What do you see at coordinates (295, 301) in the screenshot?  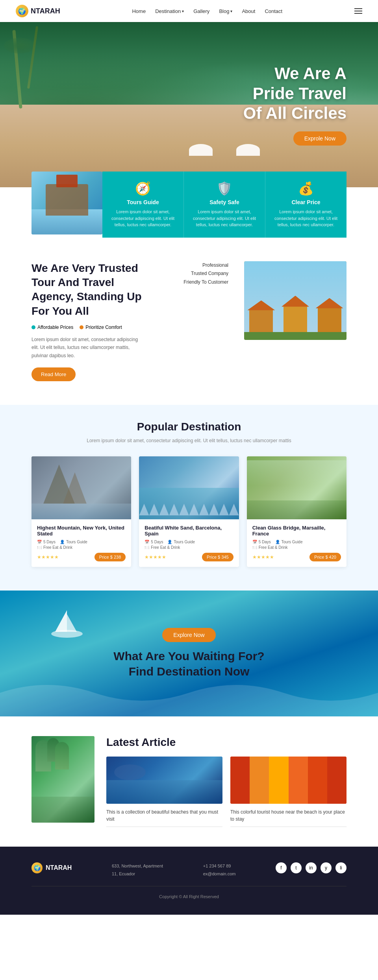 I see `about-image` at bounding box center [295, 301].